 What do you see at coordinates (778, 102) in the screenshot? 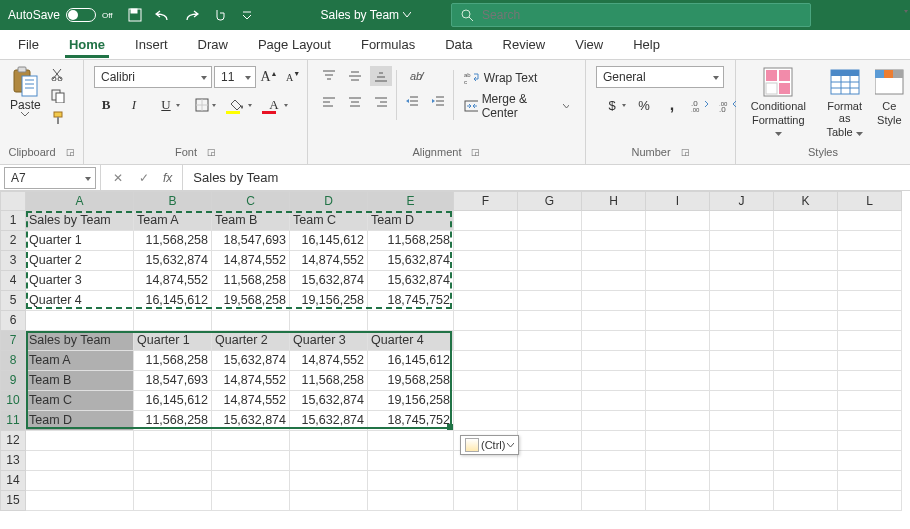
I see `conditional-formatting-button: ConditionalFormatting` at bounding box center [778, 102].